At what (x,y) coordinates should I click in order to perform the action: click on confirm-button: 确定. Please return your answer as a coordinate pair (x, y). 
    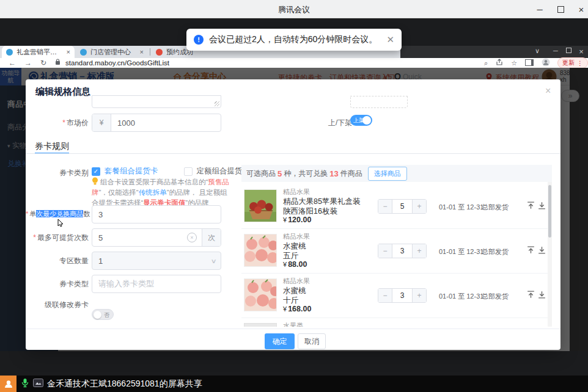
    Looking at the image, I should click on (280, 341).